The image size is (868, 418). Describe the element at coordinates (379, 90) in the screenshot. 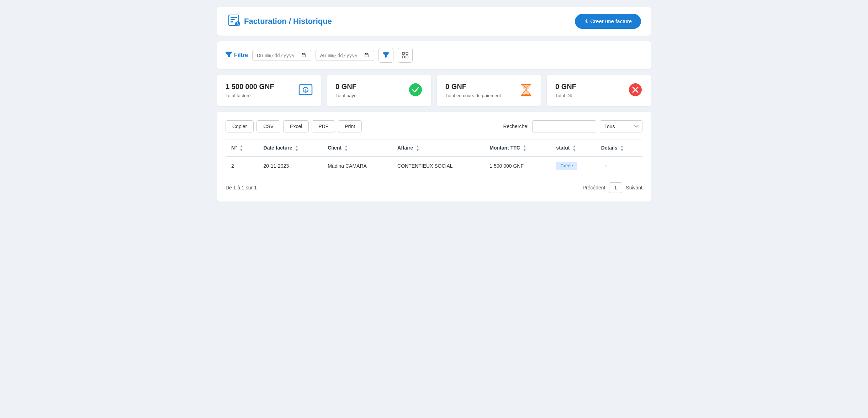

I see `stat-card-paye: 0 GNF Total payé` at that location.